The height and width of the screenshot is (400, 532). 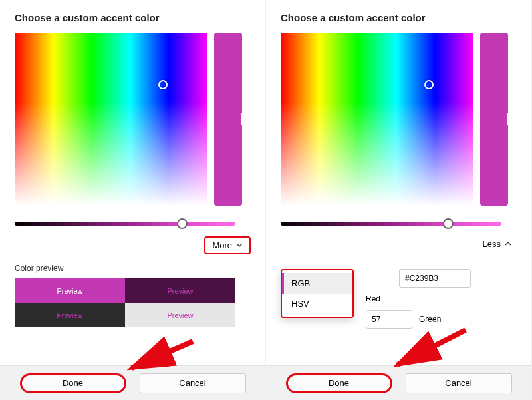 I want to click on more-toggle: More, so click(x=227, y=245).